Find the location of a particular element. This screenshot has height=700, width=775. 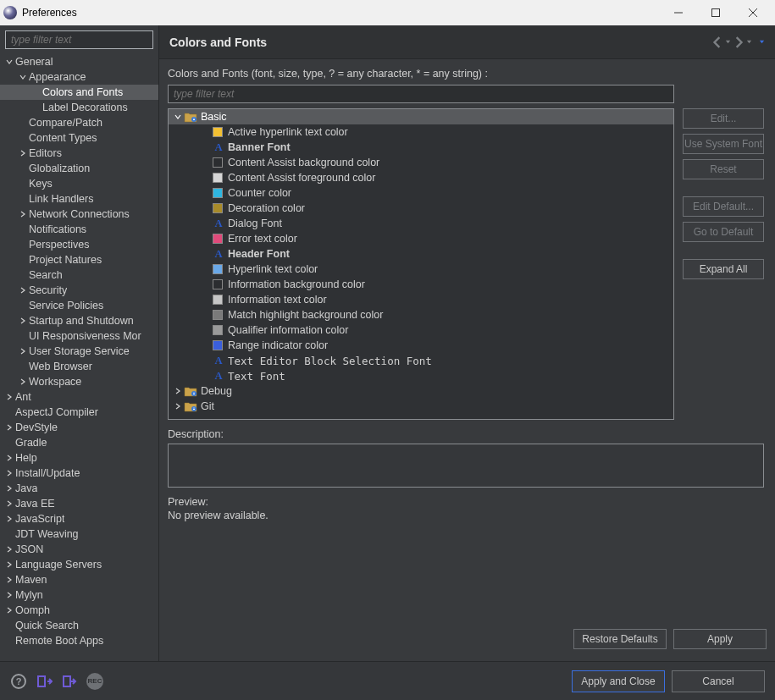

color-font-item: Range indicator color is located at coordinates (421, 345).